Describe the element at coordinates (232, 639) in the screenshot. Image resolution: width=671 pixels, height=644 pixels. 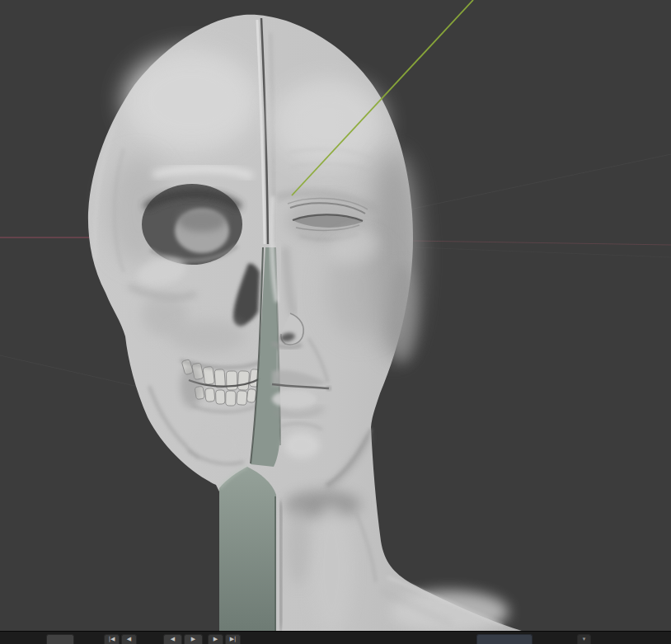
I see `jump-to-end-button: ▶|` at that location.